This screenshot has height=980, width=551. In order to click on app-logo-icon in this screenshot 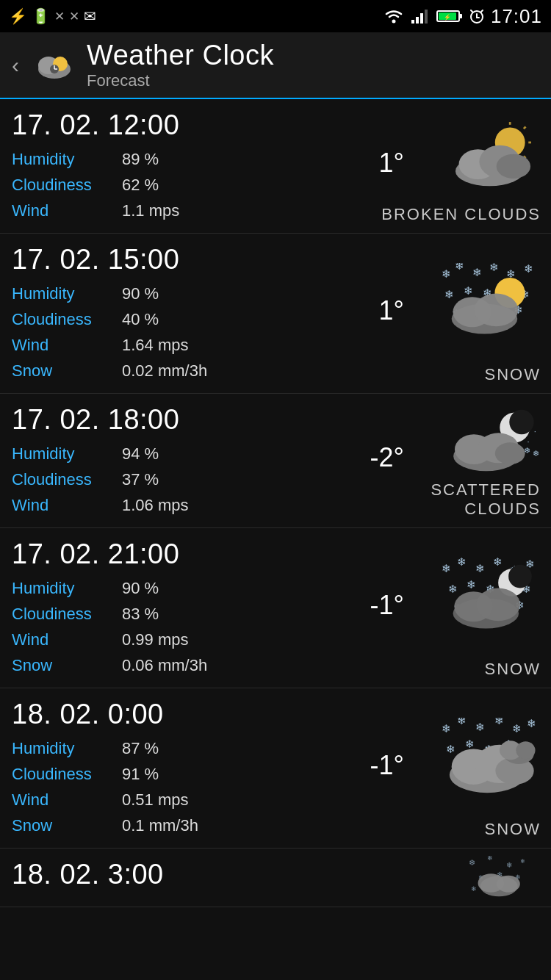, I will do `click(54, 65)`.